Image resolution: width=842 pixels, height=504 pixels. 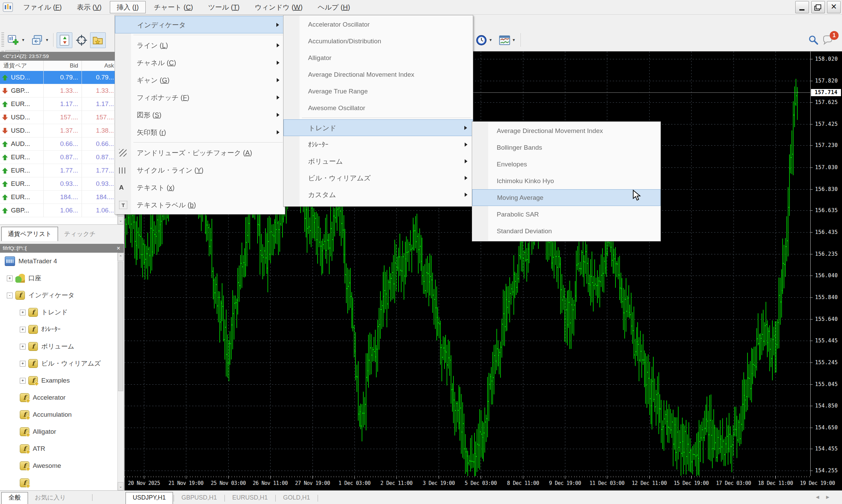 What do you see at coordinates (279, 7) in the screenshot?
I see `menubar-item: ウィンドウ (W)` at bounding box center [279, 7].